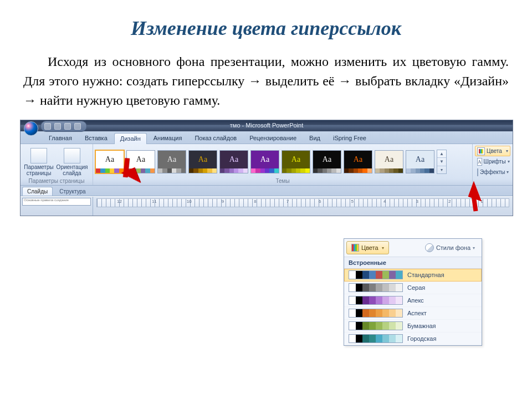 The height and width of the screenshot is (399, 532). What do you see at coordinates (416, 288) in the screenshot?
I see `color-scheme-name: Серая` at bounding box center [416, 288].